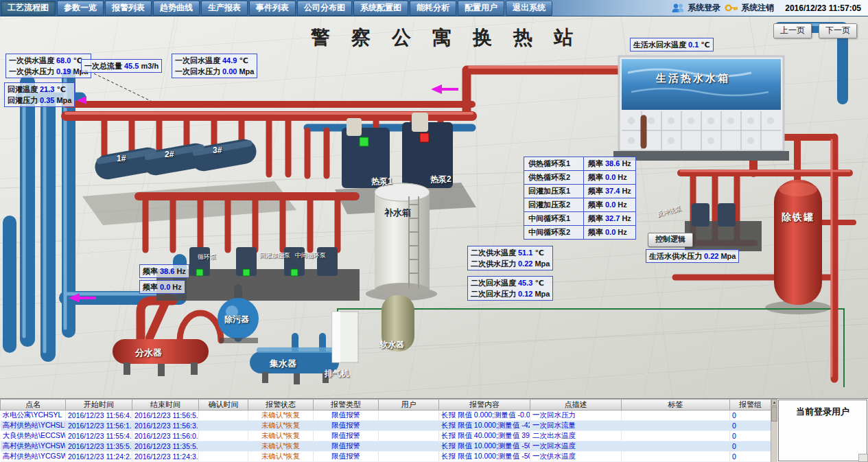  I want to click on col-header-alarm-type: 报警类型, so click(346, 405).